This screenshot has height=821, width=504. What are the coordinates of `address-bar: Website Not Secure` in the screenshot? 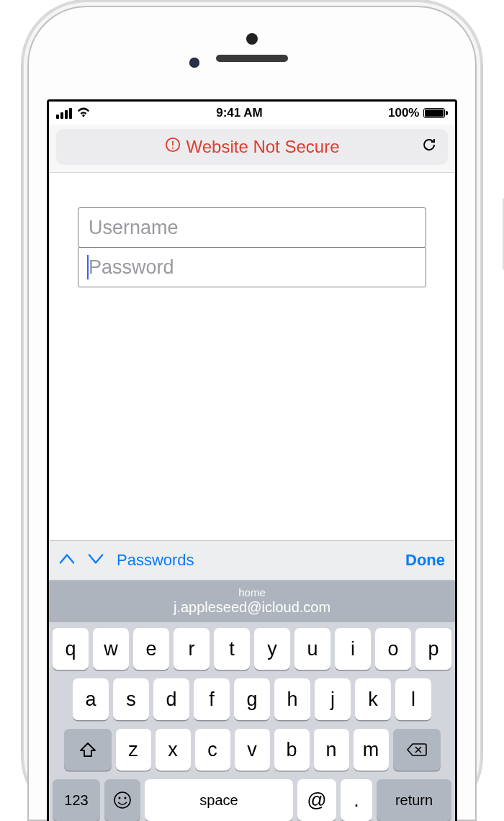 It's located at (252, 147).